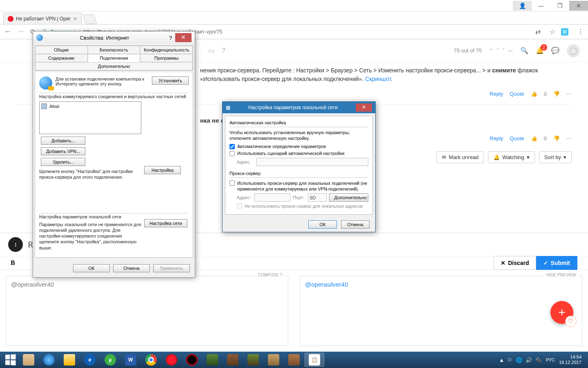  Describe the element at coordinates (172, 360) in the screenshot. I see `taskbar-opera` at that location.